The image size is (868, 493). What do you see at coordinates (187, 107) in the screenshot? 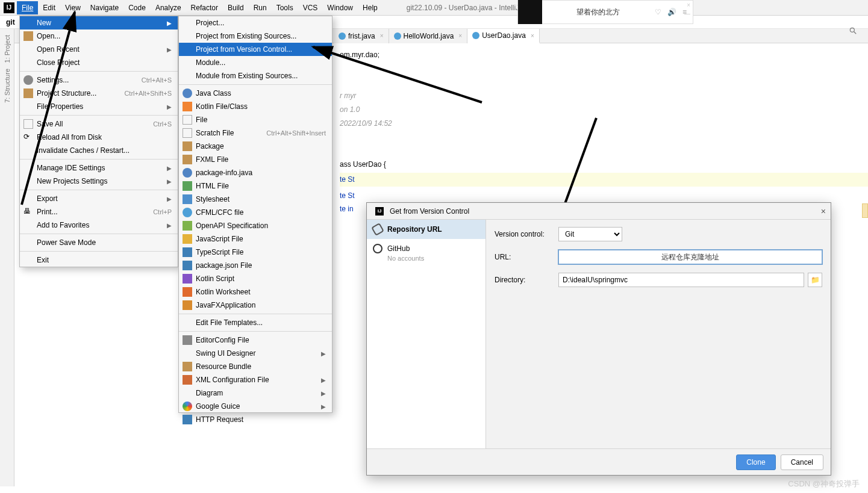
I see `kotlin-icon` at bounding box center [187, 107].